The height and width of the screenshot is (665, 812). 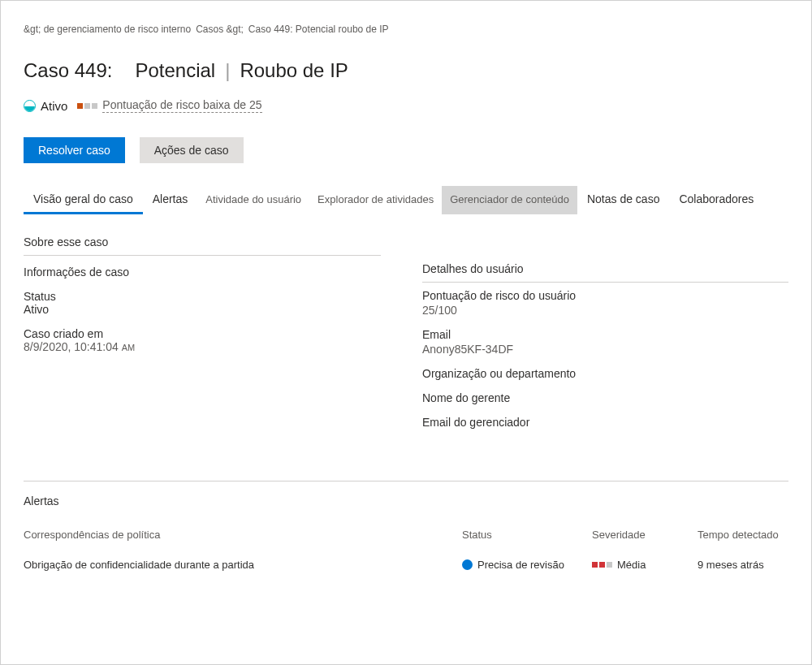 I want to click on tab-case-overview: Visão geral do caso, so click(x=83, y=200).